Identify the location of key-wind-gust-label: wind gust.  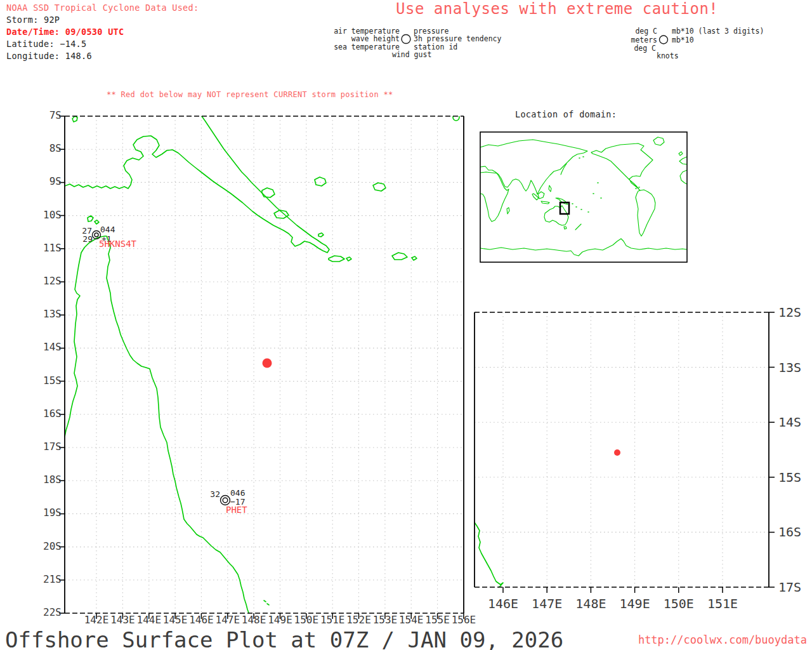
(412, 55).